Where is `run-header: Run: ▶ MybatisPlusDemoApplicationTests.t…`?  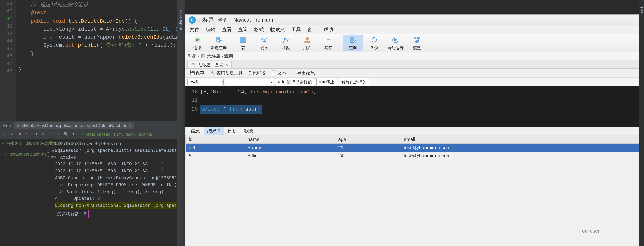 run-header: Run: ▶ MybatisPlusDemoApplicationTests.t… is located at coordinates (92, 126).